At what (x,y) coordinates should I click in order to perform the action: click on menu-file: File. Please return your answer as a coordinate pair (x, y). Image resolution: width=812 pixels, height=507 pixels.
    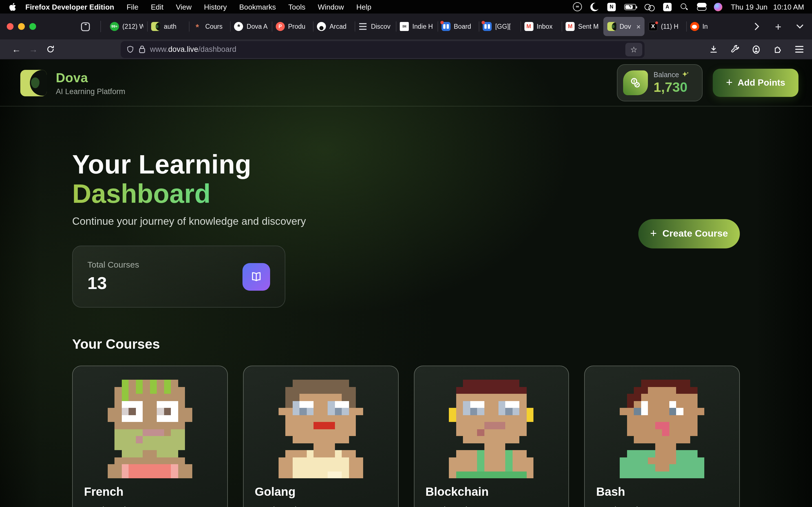
    Looking at the image, I should click on (133, 7).